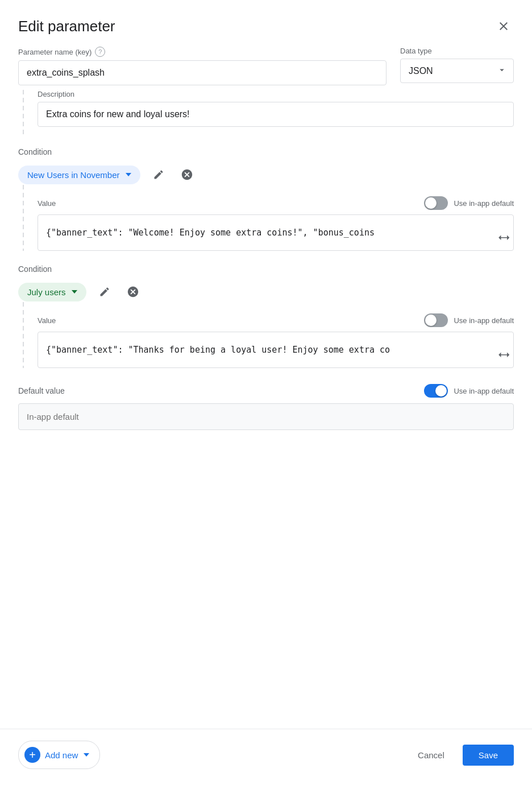 This screenshot has width=532, height=785. I want to click on condition-2-toggle-label: Use in-app default, so click(484, 321).